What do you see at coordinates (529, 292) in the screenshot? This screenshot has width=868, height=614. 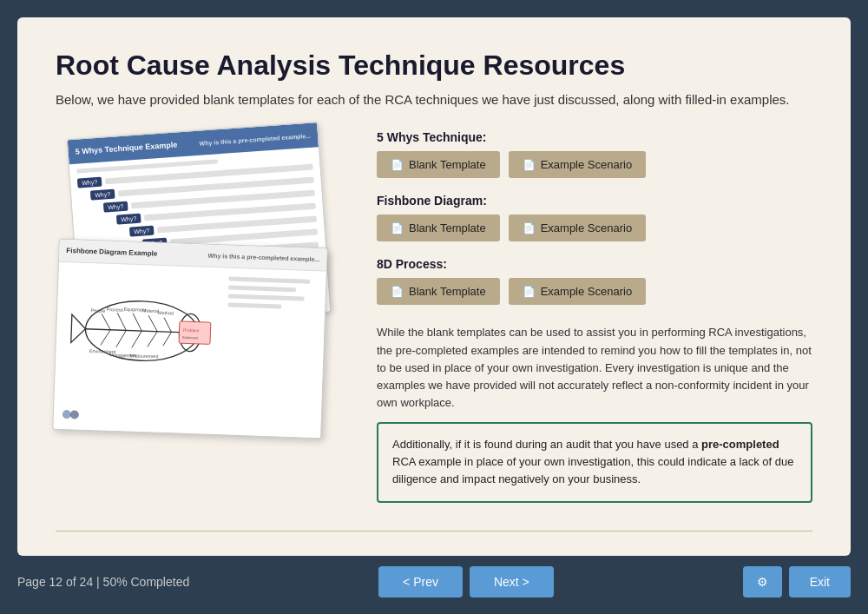 I see `pdf-icon-6: 📄` at bounding box center [529, 292].